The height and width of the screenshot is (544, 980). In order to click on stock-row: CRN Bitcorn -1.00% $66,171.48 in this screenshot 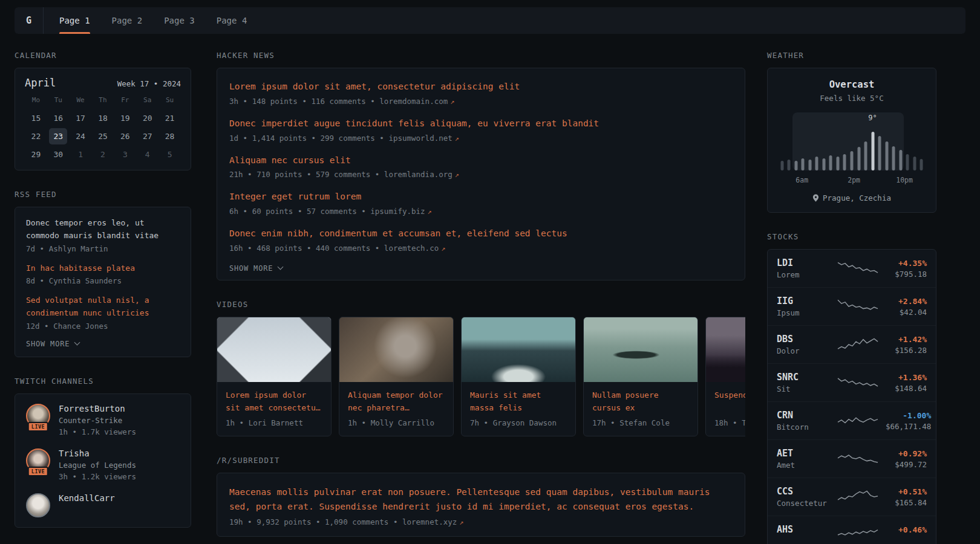, I will do `click(852, 421)`.